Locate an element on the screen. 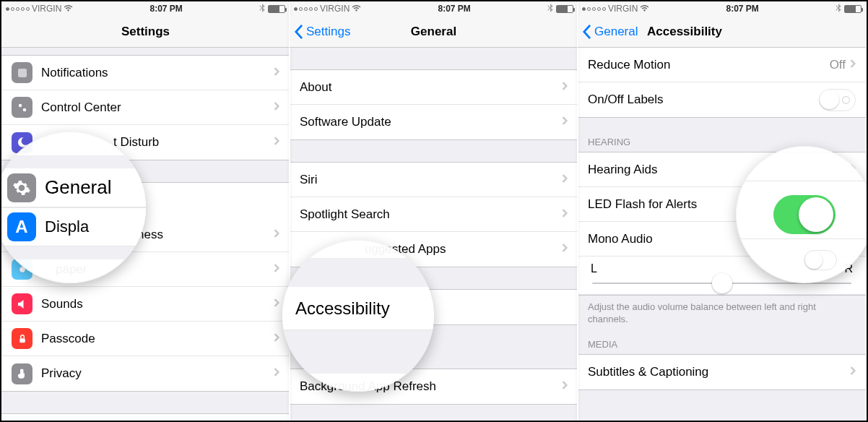 This screenshot has height=422, width=868. row-label: Control Center is located at coordinates (157, 108).